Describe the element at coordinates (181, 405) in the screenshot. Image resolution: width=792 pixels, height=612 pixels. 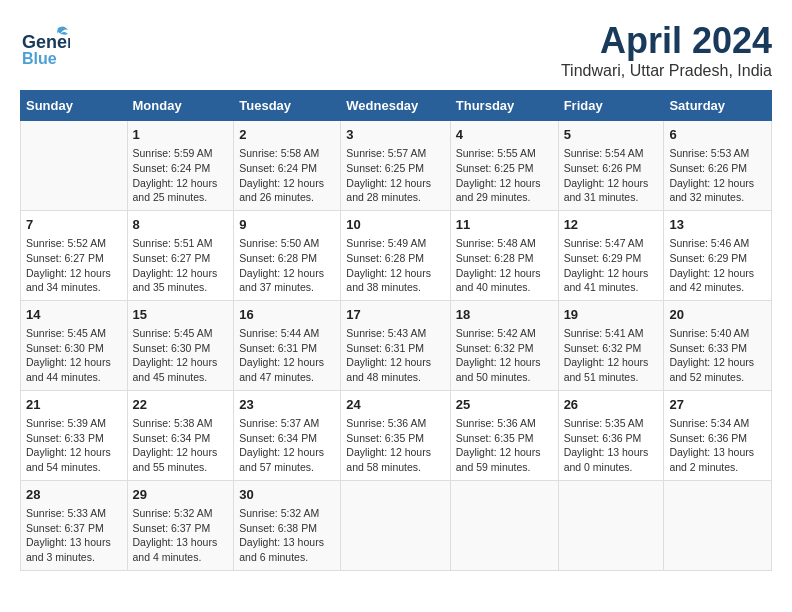
I see `day-number: 22` at that location.